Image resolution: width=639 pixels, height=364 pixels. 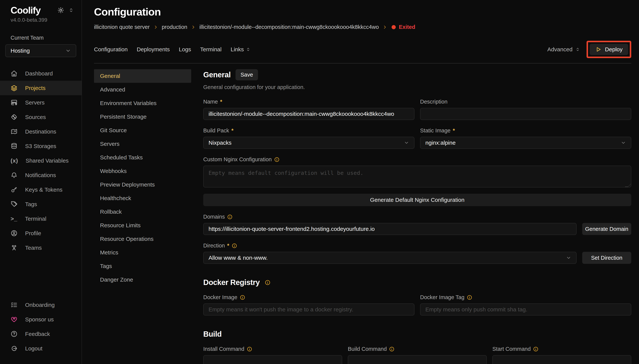 I want to click on static-image-label: Static Image, so click(x=435, y=130).